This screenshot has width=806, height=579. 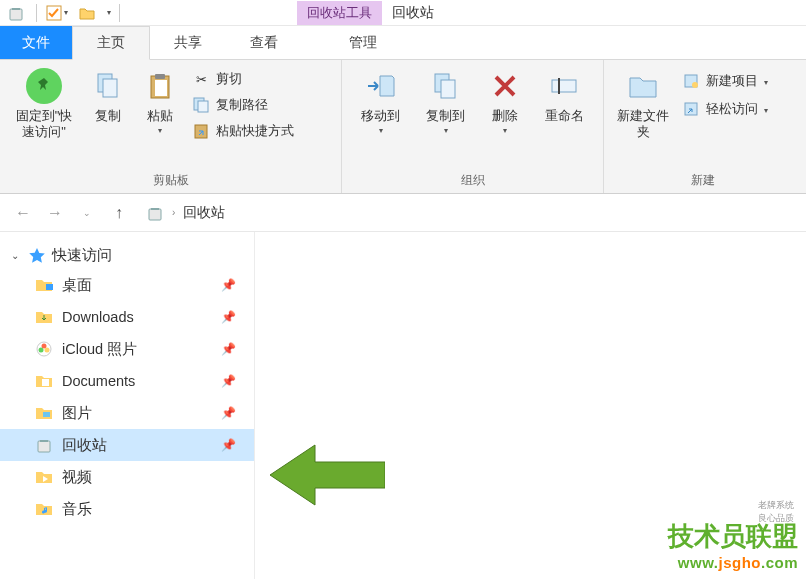 What do you see at coordinates (733, 536) in the screenshot?
I see `watermark-title: 技术员联盟` at bounding box center [733, 536].